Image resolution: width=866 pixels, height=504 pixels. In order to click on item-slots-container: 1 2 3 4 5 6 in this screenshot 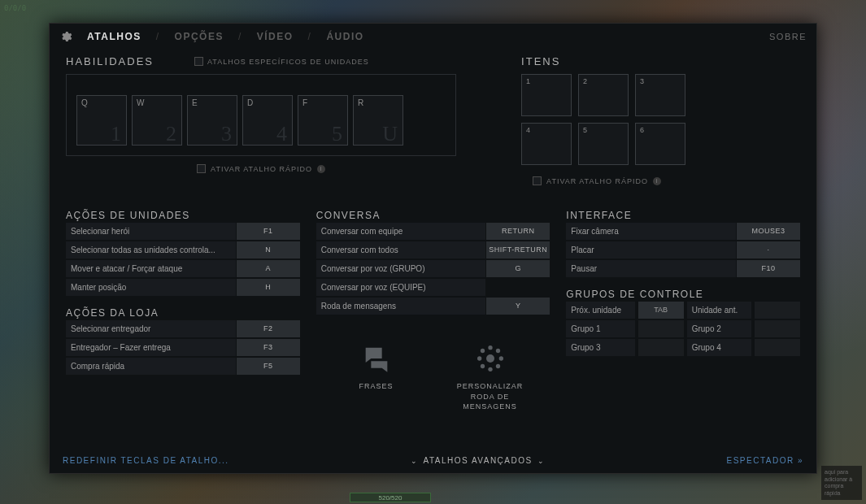, I will do `click(660, 119)`.